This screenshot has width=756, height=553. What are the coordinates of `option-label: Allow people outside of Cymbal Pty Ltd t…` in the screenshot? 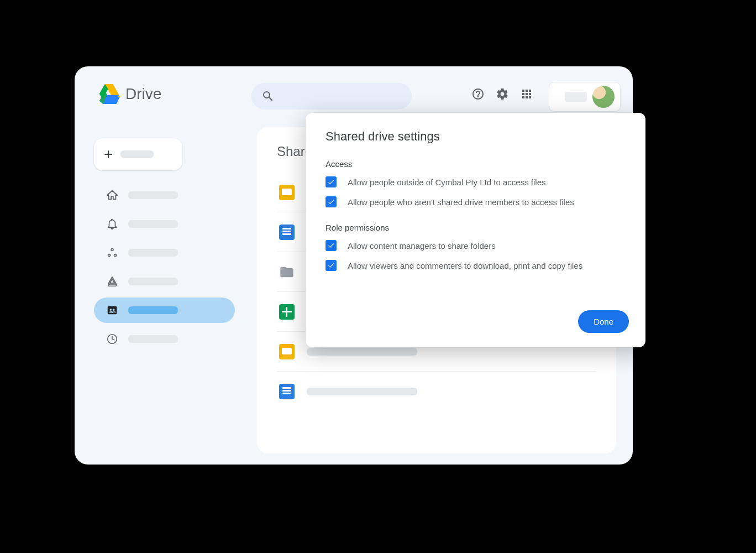 It's located at (447, 182).